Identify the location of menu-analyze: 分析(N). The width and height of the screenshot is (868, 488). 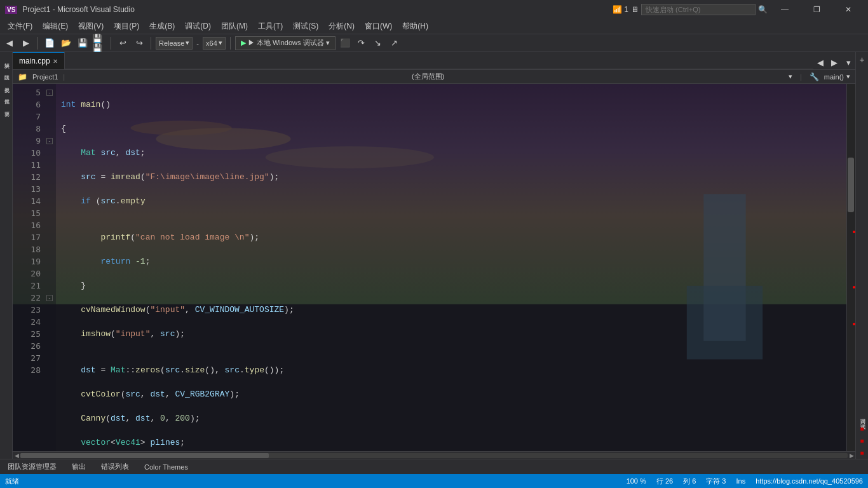
(342, 27).